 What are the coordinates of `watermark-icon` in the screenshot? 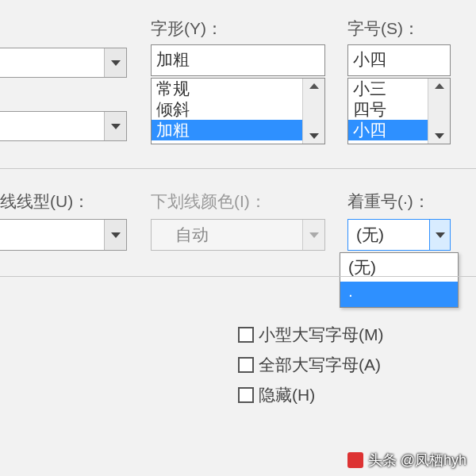 It's located at (355, 460).